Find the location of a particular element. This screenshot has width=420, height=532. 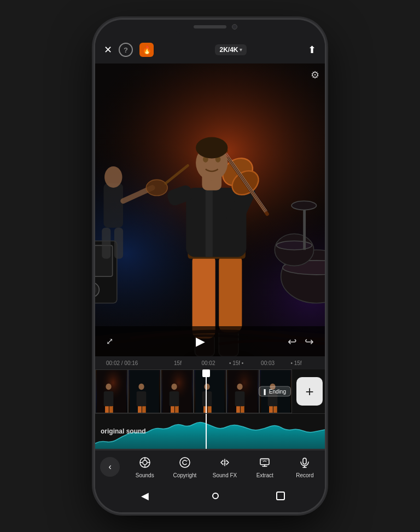

copyright-label: Copyright is located at coordinates (185, 475).